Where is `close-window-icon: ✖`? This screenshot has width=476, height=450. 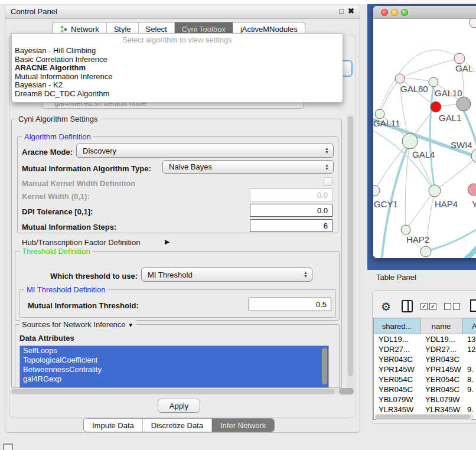
close-window-icon: ✖ is located at coordinates (351, 11).